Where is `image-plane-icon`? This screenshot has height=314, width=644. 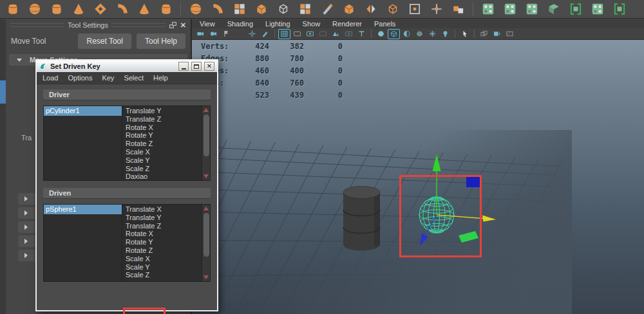 image-plane-icon is located at coordinates (510, 34).